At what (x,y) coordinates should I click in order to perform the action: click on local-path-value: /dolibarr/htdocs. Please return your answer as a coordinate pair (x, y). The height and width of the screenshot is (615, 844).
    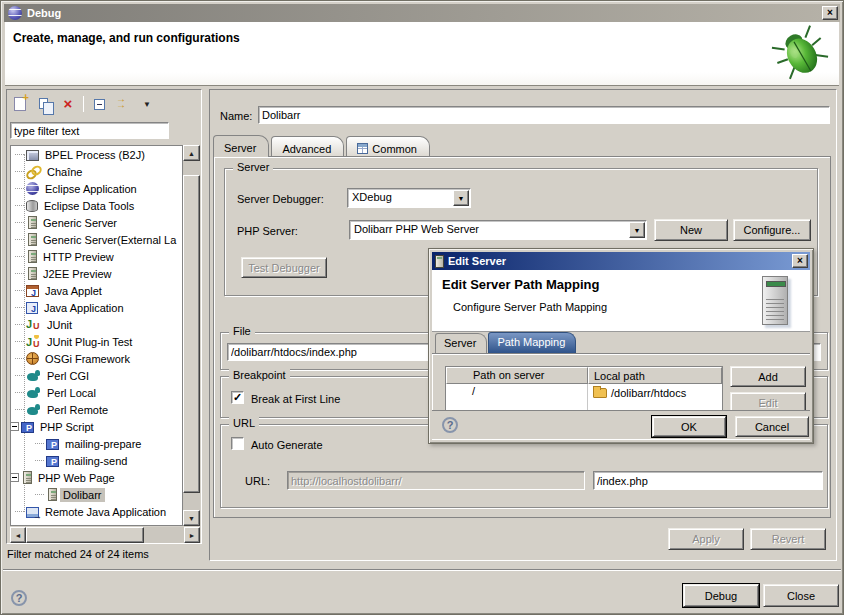
    Looking at the image, I should click on (648, 393).